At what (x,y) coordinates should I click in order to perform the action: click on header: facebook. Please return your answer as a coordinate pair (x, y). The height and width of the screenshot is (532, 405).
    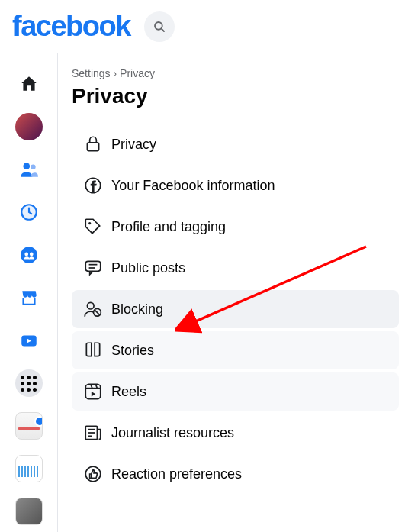
    Looking at the image, I should click on (203, 27).